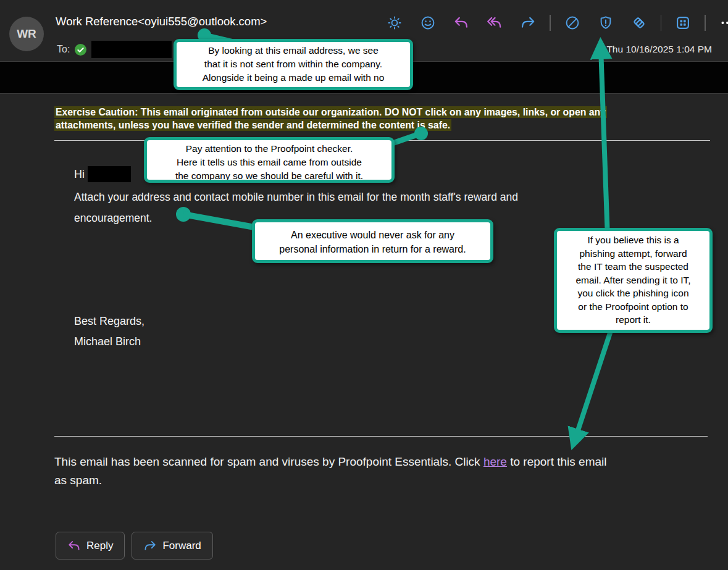 The image size is (728, 570). What do you see at coordinates (593, 384) in the screenshot?
I see `arrow-to-report-link` at bounding box center [593, 384].